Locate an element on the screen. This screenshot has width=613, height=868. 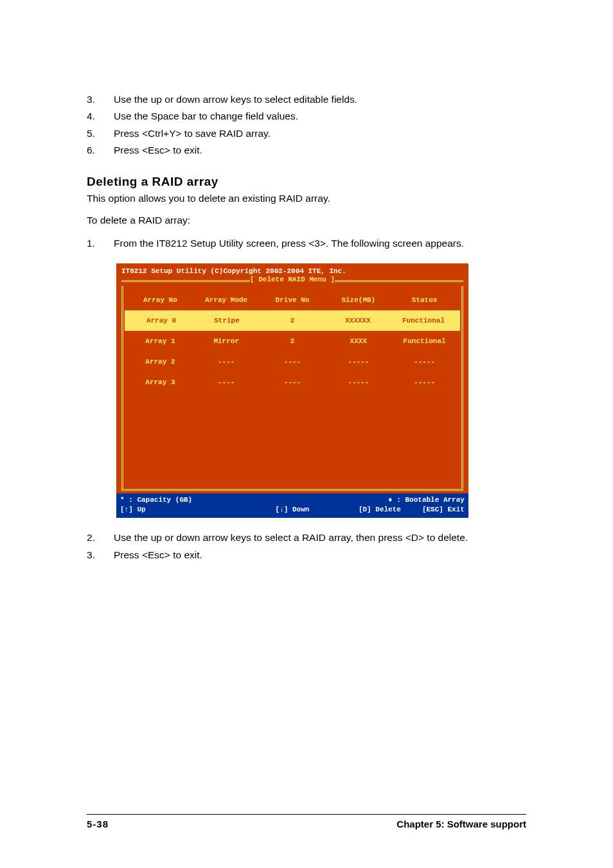
legend-down: [↓] Down is located at coordinates (293, 510).